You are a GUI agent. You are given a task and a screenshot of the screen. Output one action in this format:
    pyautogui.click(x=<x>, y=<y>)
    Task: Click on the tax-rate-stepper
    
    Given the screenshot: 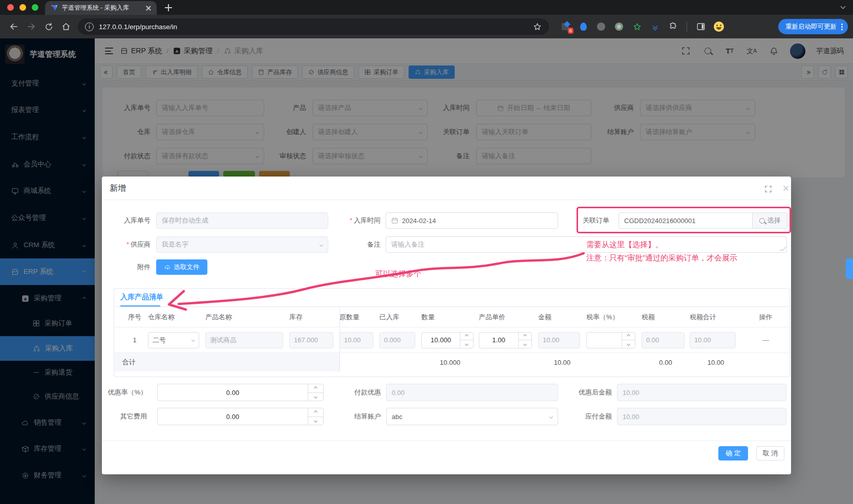 What is the action you would take?
    pyautogui.click(x=611, y=340)
    